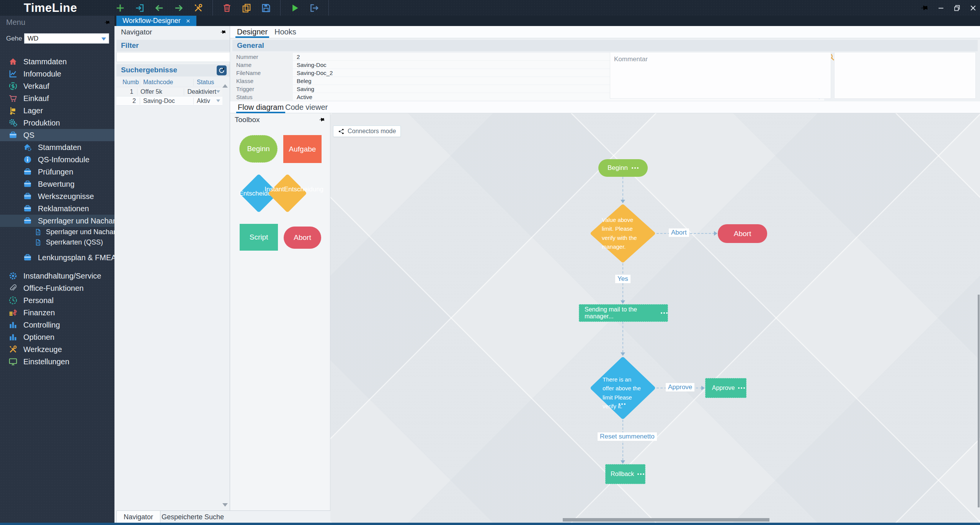 The width and height of the screenshot is (980, 525). I want to click on tab-workflow-designer: Workflow-Designer ×, so click(156, 21).